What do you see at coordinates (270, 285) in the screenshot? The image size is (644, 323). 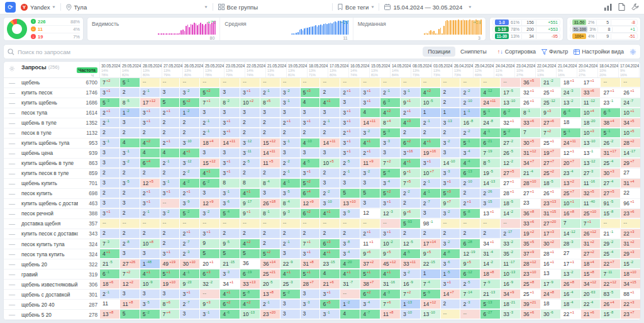 I see `position-cell: 20-5` at bounding box center [270, 285].